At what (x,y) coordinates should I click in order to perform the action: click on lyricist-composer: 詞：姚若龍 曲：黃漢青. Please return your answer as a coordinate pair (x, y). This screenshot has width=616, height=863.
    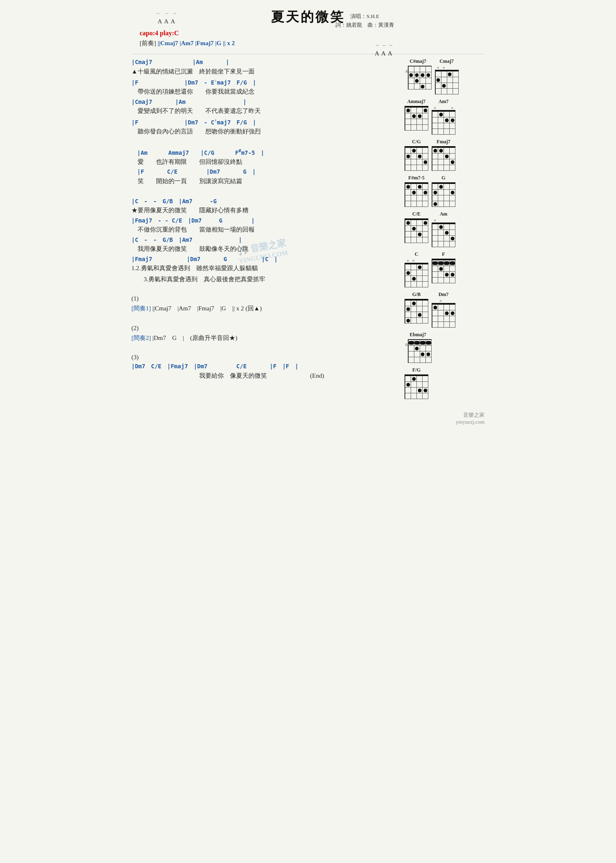
    Looking at the image, I should click on (365, 25).